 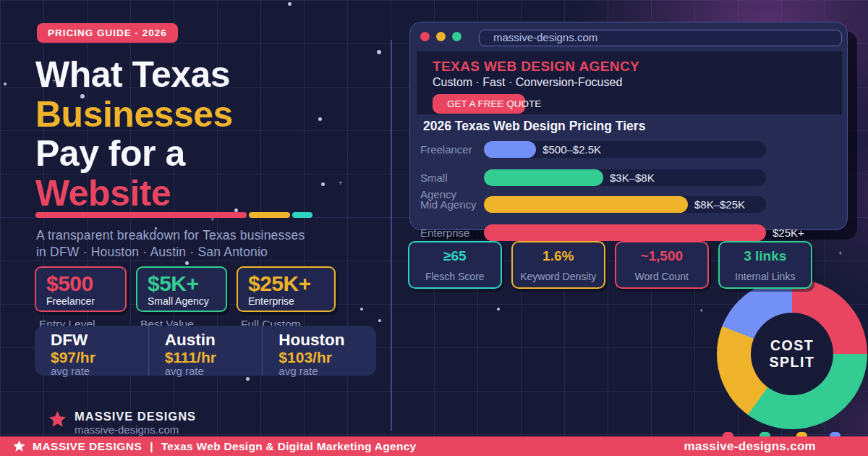 What do you see at coordinates (107, 33) in the screenshot?
I see `pricing-guide-badge: PRICING GUIDE · 2026` at bounding box center [107, 33].